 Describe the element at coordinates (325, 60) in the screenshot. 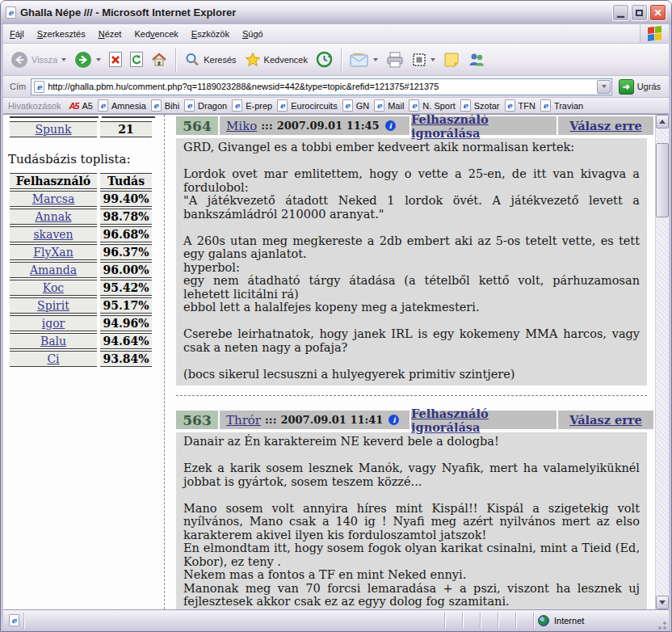

I see `history-icon` at that location.